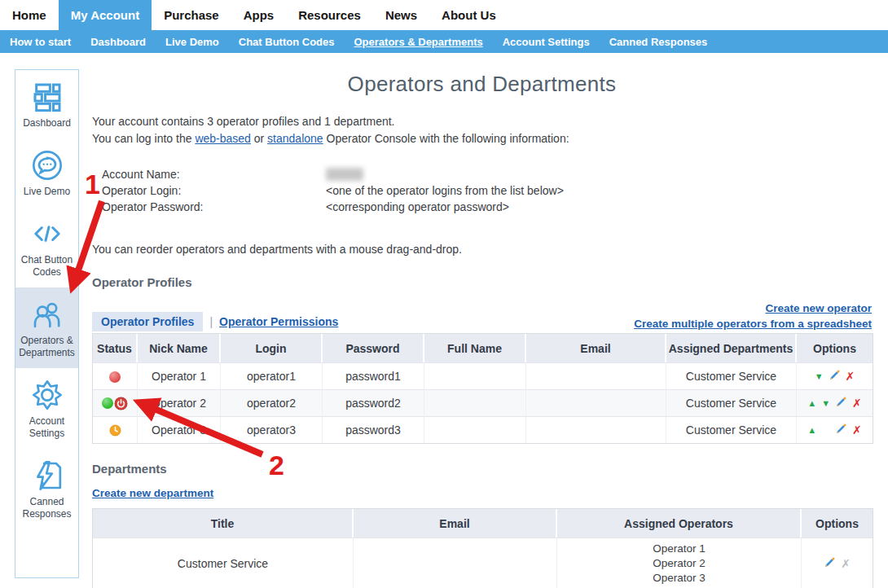 Image resolution: width=888 pixels, height=588 pixels. What do you see at coordinates (191, 15) in the screenshot?
I see `nav-item-purchase: Purchase` at bounding box center [191, 15].